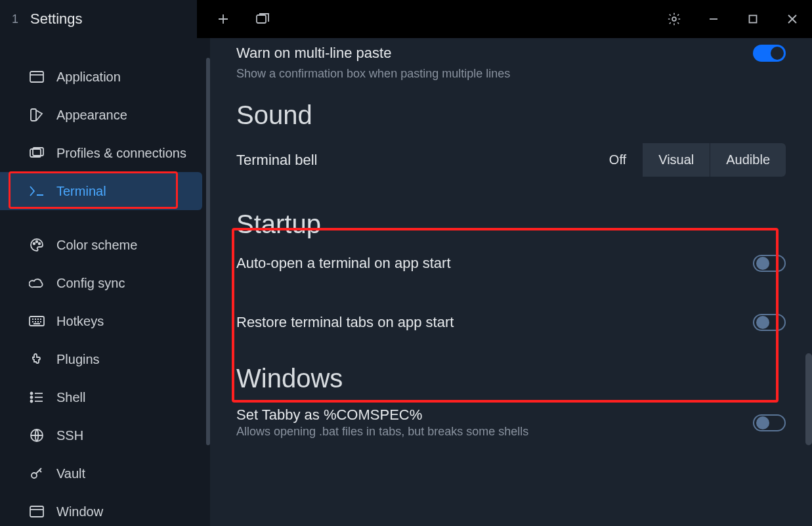  Describe the element at coordinates (714, 19) in the screenshot. I see `minimize-button` at that location.